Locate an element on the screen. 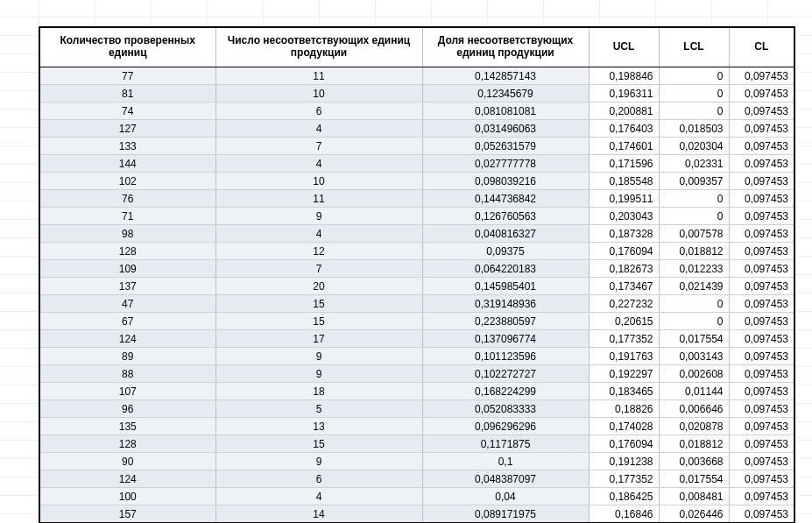 This screenshot has height=523, width=812. cell-nonconforming-share: 0,1 is located at coordinates (505, 462).